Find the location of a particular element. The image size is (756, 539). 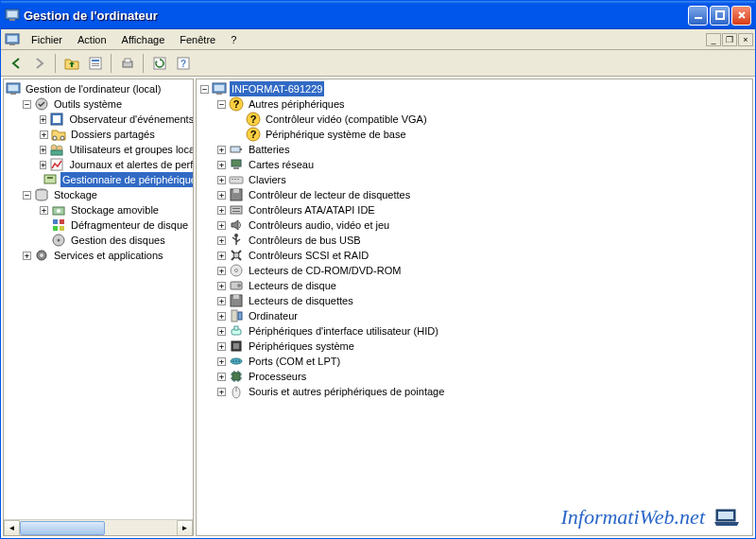

cat-ide: +Contrôleurs ATA/ATAPI IDE is located at coordinates (485, 210).